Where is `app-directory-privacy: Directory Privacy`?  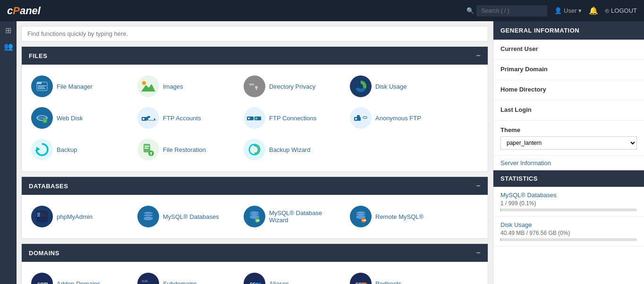
app-directory-privacy: Directory Privacy is located at coordinates (293, 86).